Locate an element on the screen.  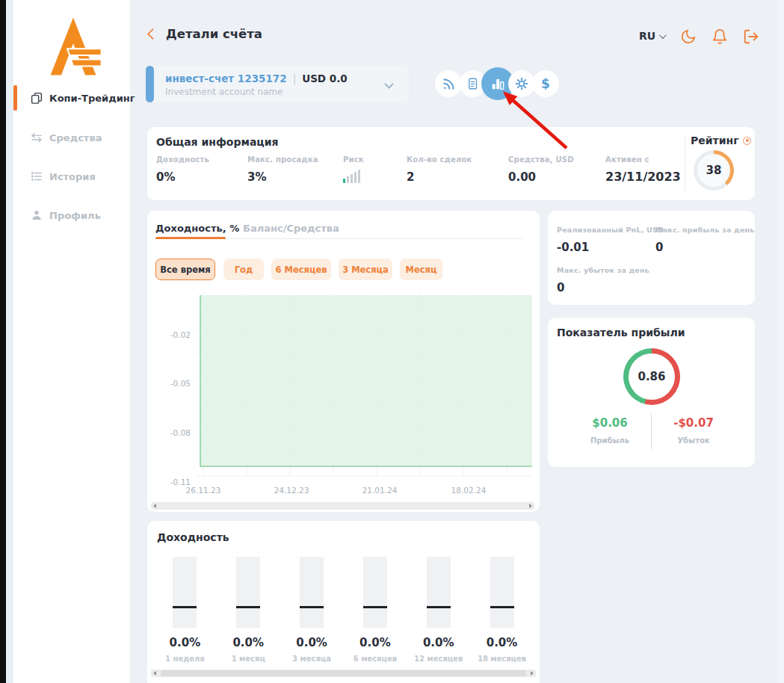
sidebar-item-profile: Профиль is located at coordinates (72, 215).